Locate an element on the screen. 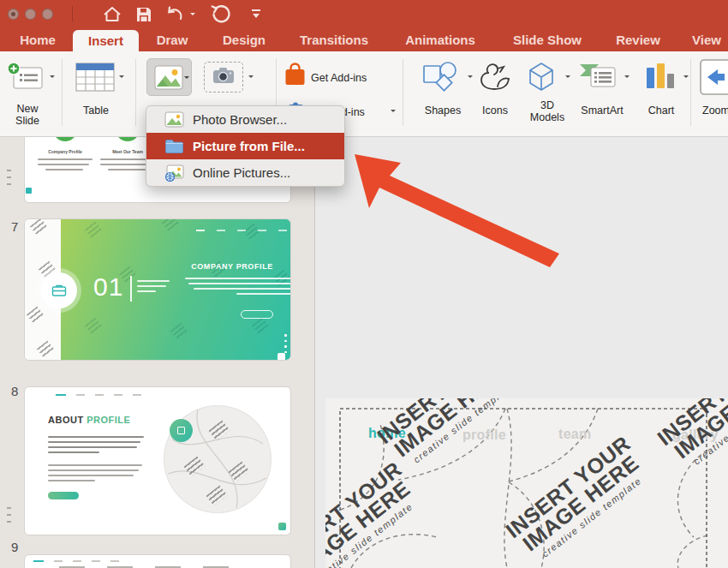 The image size is (728, 568). slide6-circle-icon is located at coordinates (128, 139).